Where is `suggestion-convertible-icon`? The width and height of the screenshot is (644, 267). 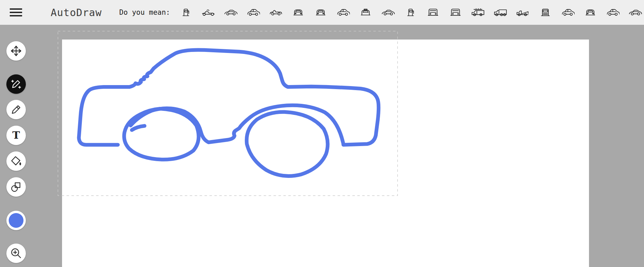
suggestion-convertible-icon is located at coordinates (276, 12).